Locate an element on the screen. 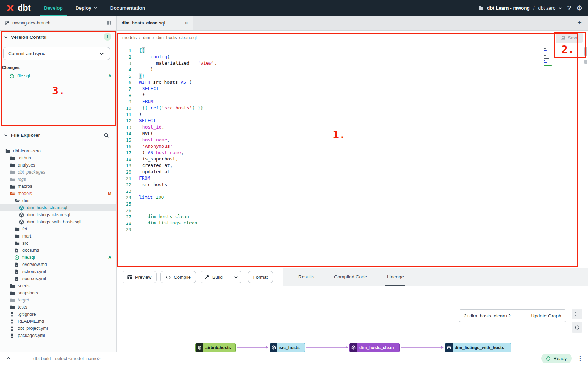 The height and width of the screenshot is (365, 588). tree-item-macros: macros is located at coordinates (58, 186).